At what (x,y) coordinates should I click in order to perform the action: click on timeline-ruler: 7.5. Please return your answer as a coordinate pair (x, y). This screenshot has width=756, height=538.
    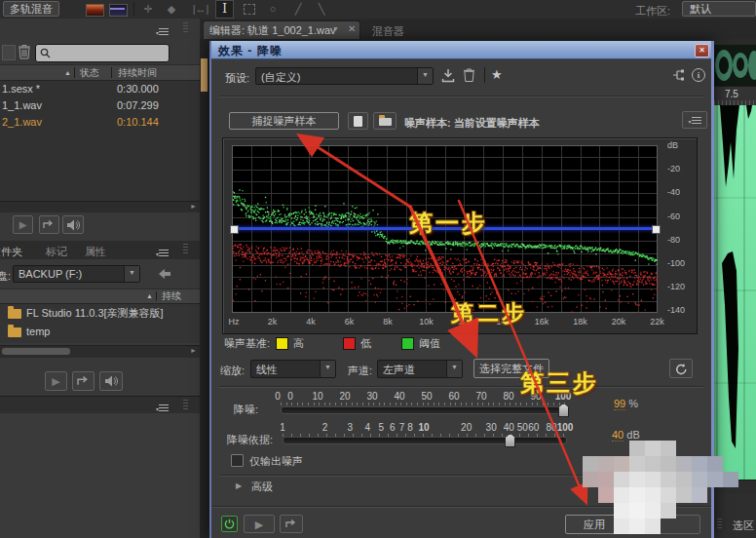
    Looking at the image, I should click on (735, 96).